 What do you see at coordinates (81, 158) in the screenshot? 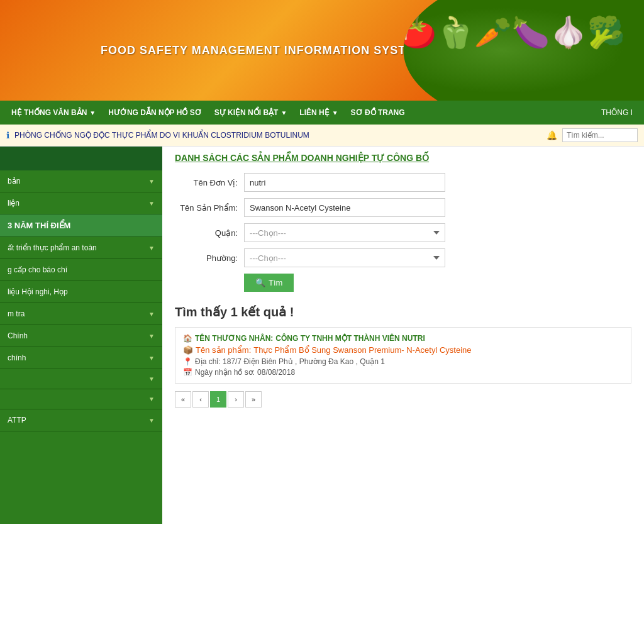
I see `sidebar-top-bar` at bounding box center [81, 158].